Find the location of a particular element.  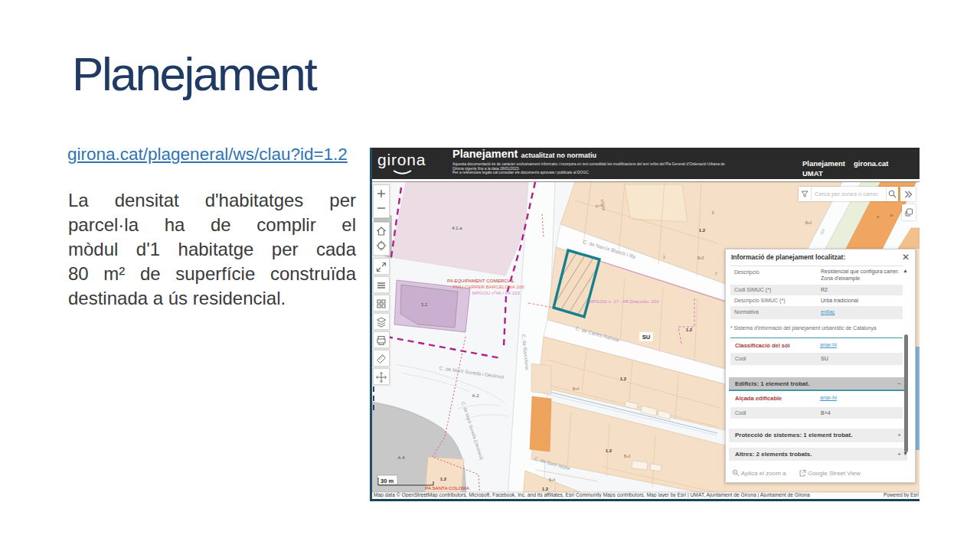

svg-text: SU is located at coordinates (646, 337).